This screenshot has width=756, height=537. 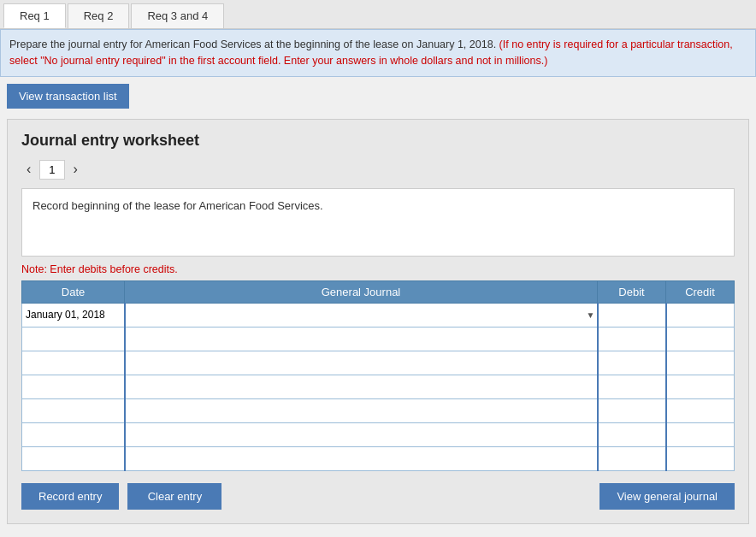 What do you see at coordinates (378, 53) in the screenshot?
I see `info-banner: Prepare the journal entry for American F…` at bounding box center [378, 53].